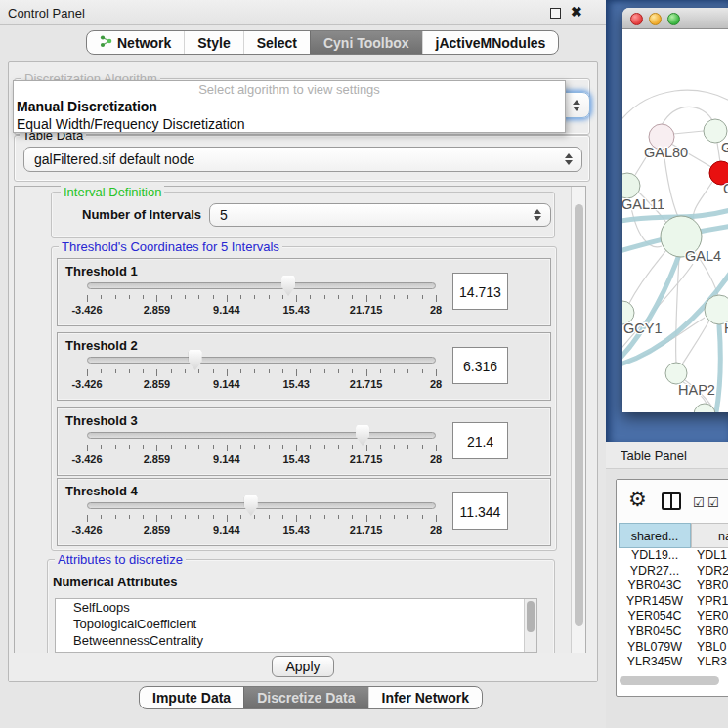 The height and width of the screenshot is (728, 728). Describe the element at coordinates (491, 43) in the screenshot. I see `tab-jactivemnodules: jActiveMNodules` at that location.